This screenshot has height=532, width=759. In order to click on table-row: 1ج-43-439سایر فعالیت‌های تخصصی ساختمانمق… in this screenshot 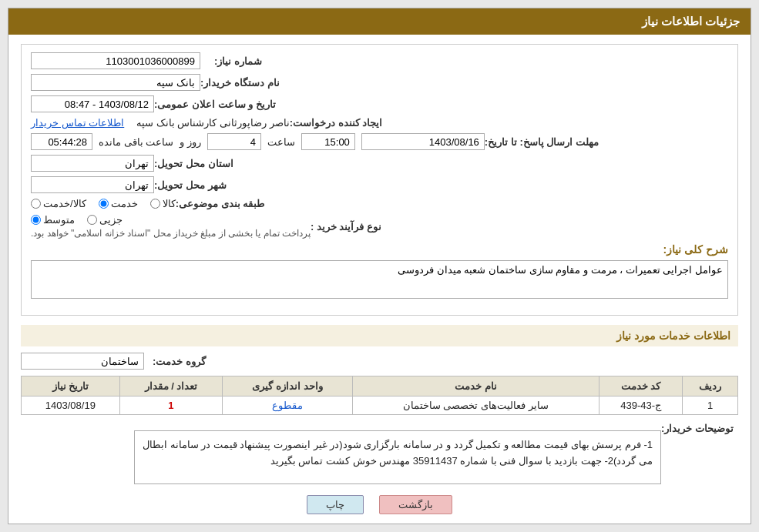, I will do `click(380, 406)`.